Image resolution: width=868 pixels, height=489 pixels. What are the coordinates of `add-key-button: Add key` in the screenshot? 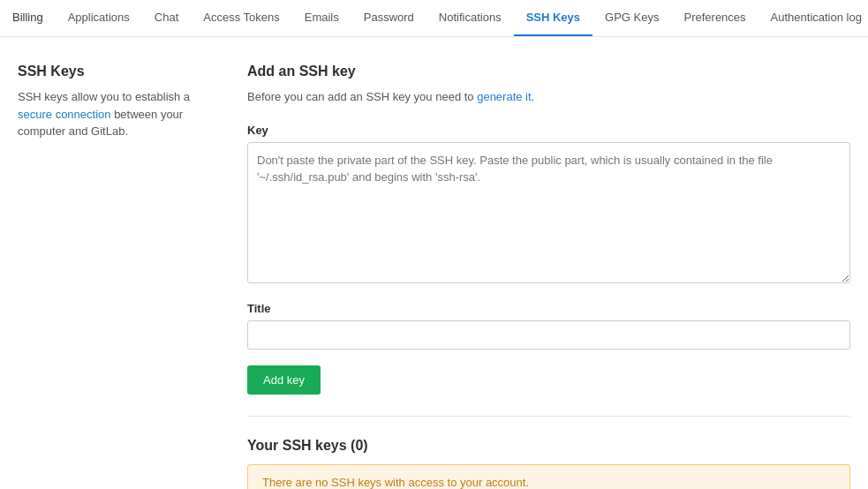 It's located at (284, 380).